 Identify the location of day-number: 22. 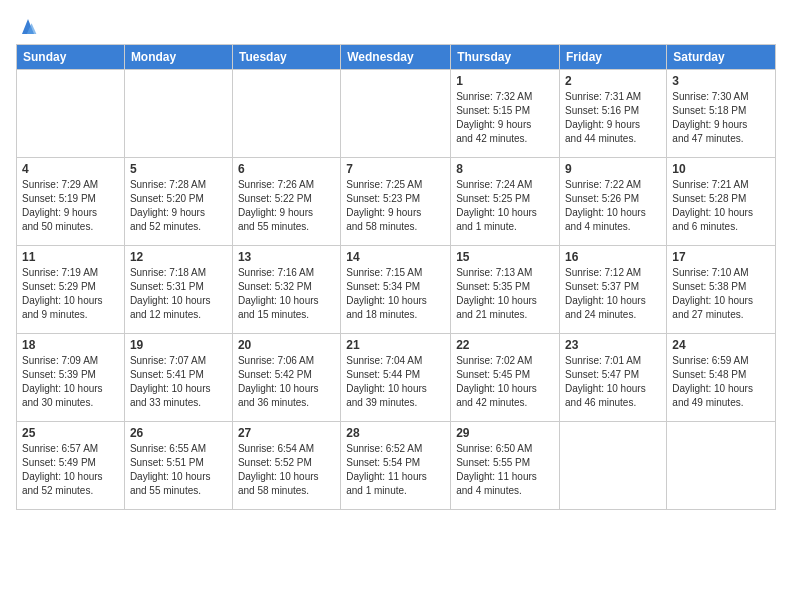
(505, 345).